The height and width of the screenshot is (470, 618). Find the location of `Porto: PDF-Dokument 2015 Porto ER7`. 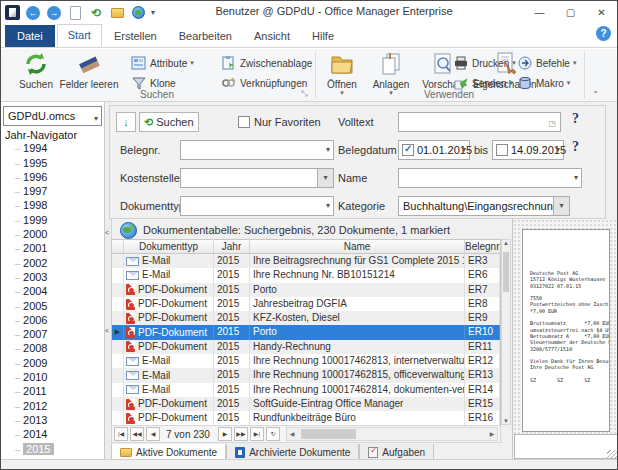

Porto: PDF-Dokument 2015 Porto ER7 is located at coordinates (306, 290).